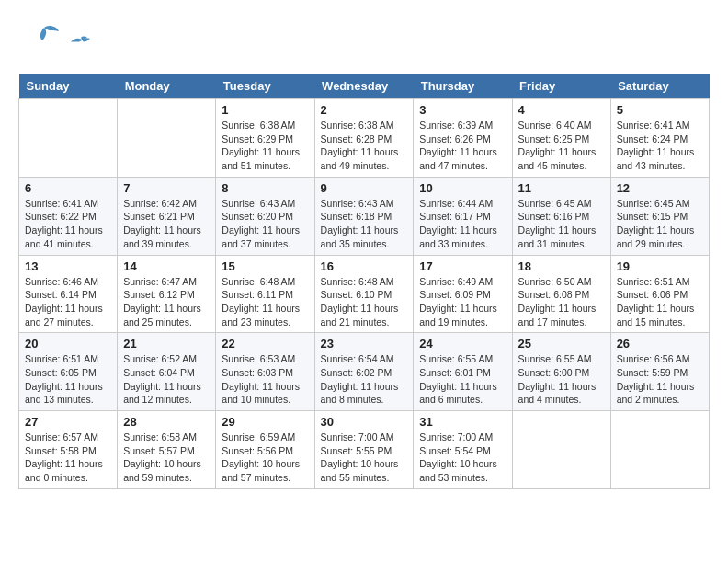 This screenshot has height=563, width=728. Describe the element at coordinates (265, 302) in the screenshot. I see `day-info: Sunrise: 6:48 AM Sunset: 6:11 PM Dayligh…` at that location.